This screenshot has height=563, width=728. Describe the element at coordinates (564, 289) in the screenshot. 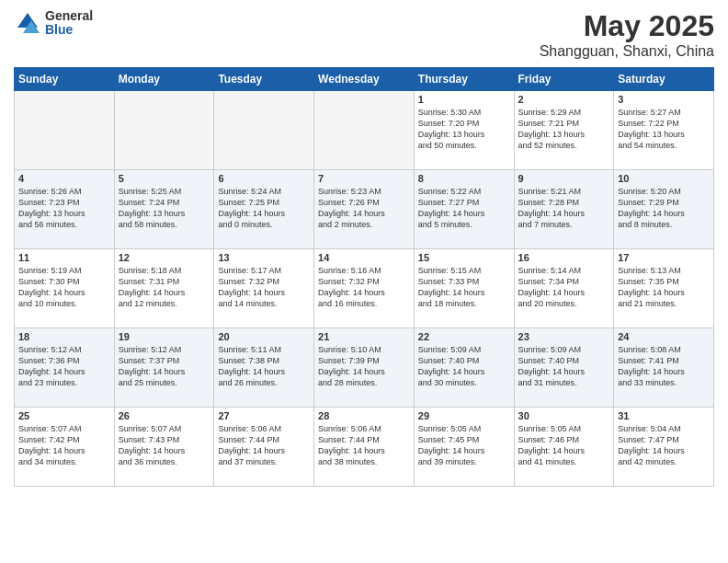

I see `table-cell: 16Sunrise: 5:14 AM Sunset: 7:34 PM Dayli…` at that location.